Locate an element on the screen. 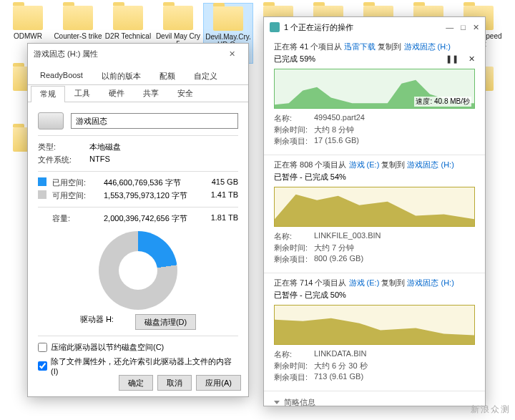  tab-安全: 安全 is located at coordinates (185, 93).